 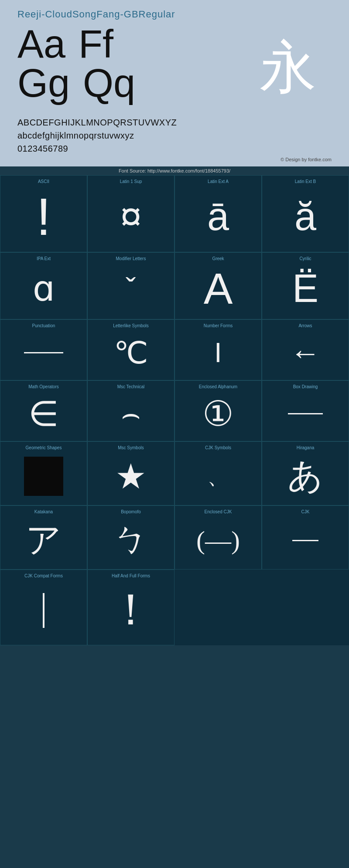 I want to click on cell-glyph: ⌢, so click(x=131, y=414).